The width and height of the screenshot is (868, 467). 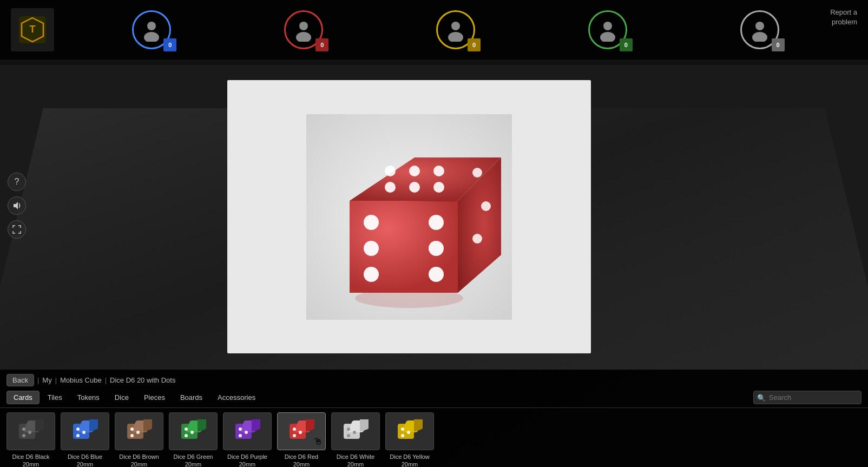 What do you see at coordinates (31, 439) in the screenshot?
I see `dice-item-black: Dice D6 Black20mm` at bounding box center [31, 439].